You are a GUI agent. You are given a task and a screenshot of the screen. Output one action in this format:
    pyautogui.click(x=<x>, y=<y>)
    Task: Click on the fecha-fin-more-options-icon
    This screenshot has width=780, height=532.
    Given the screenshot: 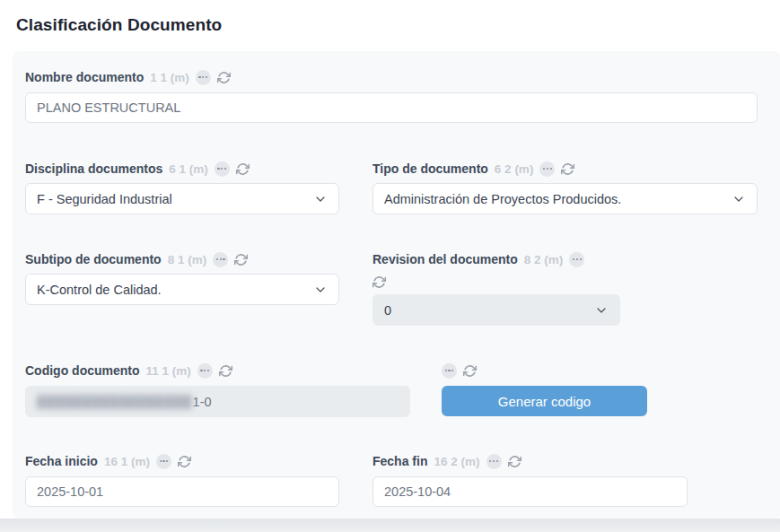 What is the action you would take?
    pyautogui.click(x=494, y=461)
    